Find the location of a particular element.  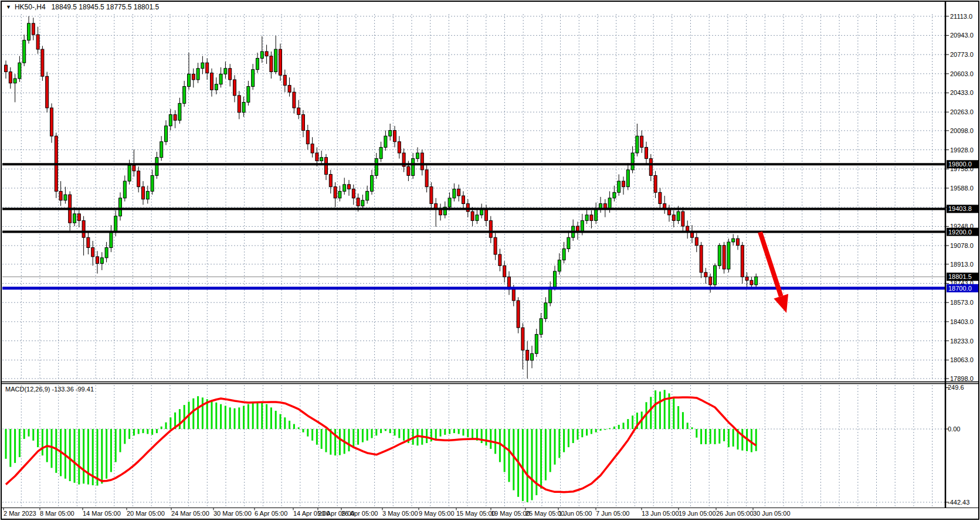

date-label: 14 Mar 05:00 is located at coordinates (102, 513).